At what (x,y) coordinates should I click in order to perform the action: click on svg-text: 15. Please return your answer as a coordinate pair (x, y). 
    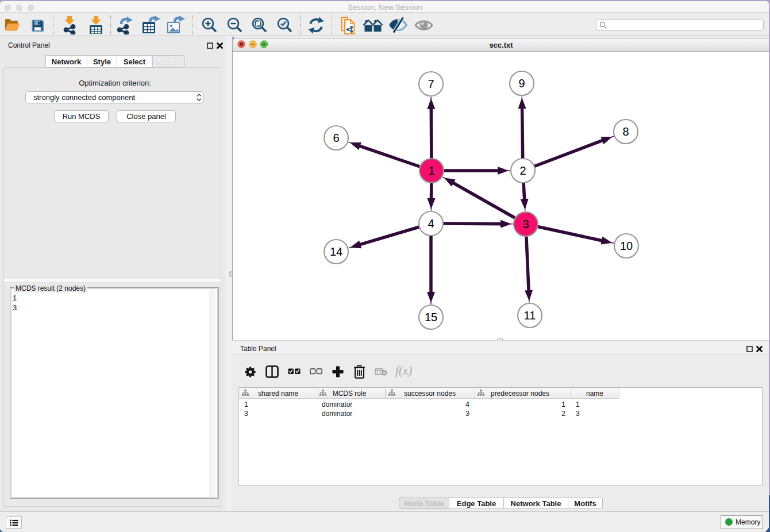
    Looking at the image, I should click on (431, 317).